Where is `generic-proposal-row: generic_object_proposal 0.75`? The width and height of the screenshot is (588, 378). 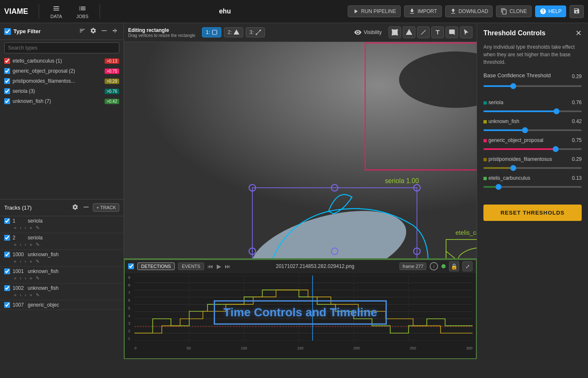 generic-proposal-row: generic_object_proposal 0.75 is located at coordinates (533, 140).